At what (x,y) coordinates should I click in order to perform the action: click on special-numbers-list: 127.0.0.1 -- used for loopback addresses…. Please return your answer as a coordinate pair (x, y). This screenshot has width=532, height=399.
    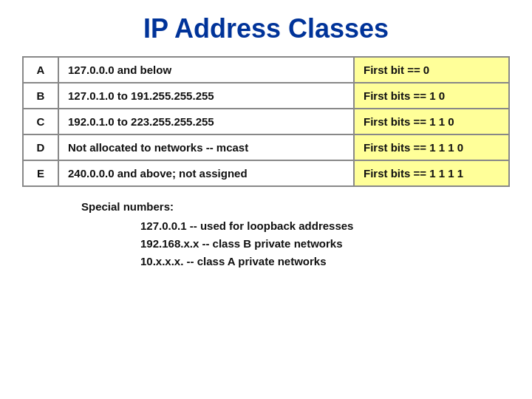
    Looking at the image, I should click on (296, 244).